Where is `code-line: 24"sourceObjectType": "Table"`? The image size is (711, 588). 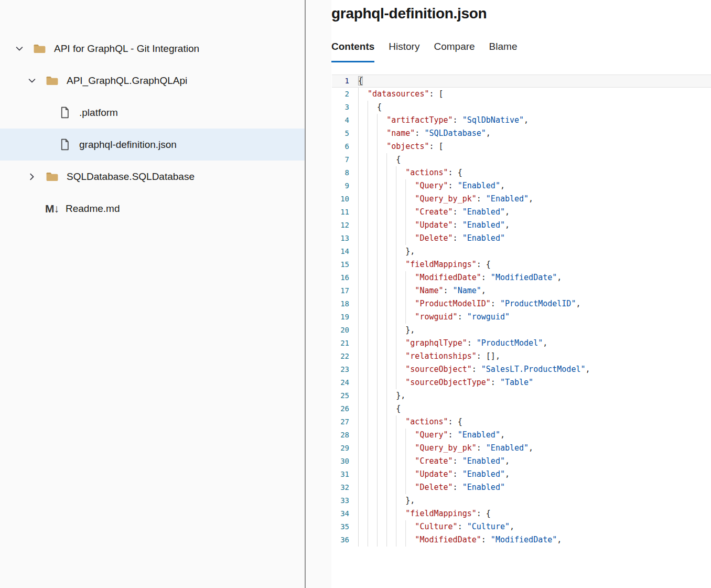
code-line: 24"sourceObjectType": "Table" is located at coordinates (521, 383).